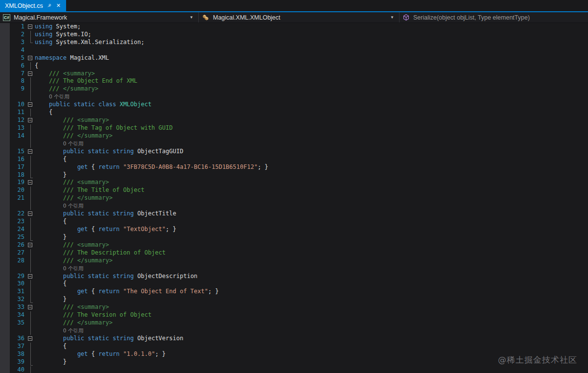 The width and height of the screenshot is (588, 373). Describe the element at coordinates (294, 237) in the screenshot. I see `code-row: 25}` at that location.